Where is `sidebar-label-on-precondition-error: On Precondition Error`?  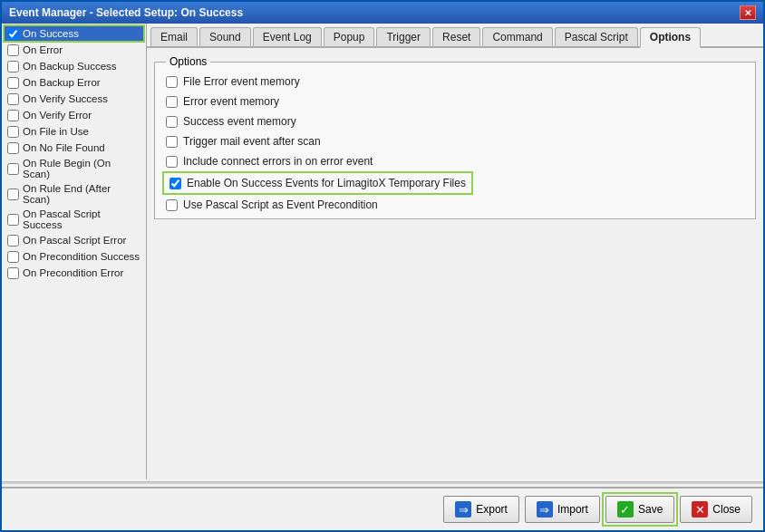 sidebar-label-on-precondition-error: On Precondition Error is located at coordinates (73, 273).